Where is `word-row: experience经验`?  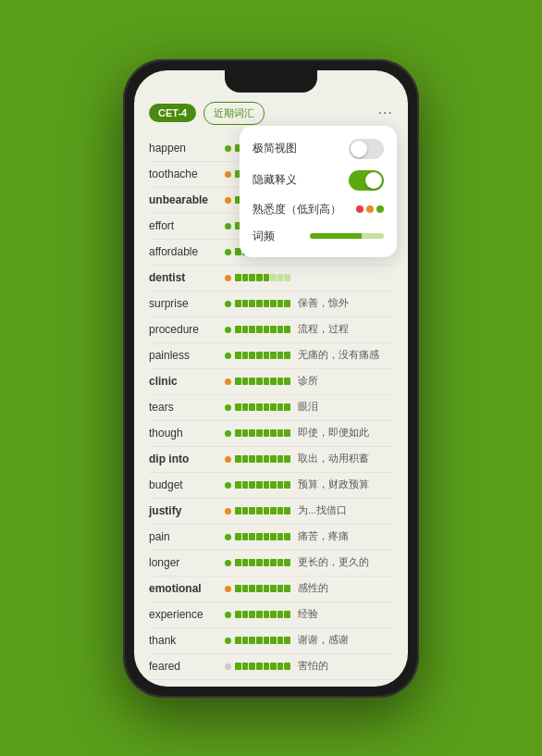 word-row: experience经验 is located at coordinates (271, 615).